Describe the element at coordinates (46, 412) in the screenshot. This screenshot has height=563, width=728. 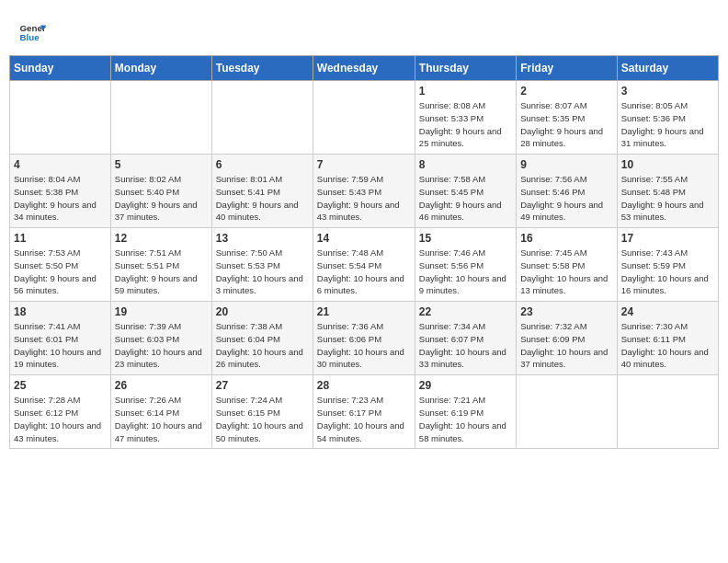
I see `sunset-text: Sunset: 6:12 PM` at that location.